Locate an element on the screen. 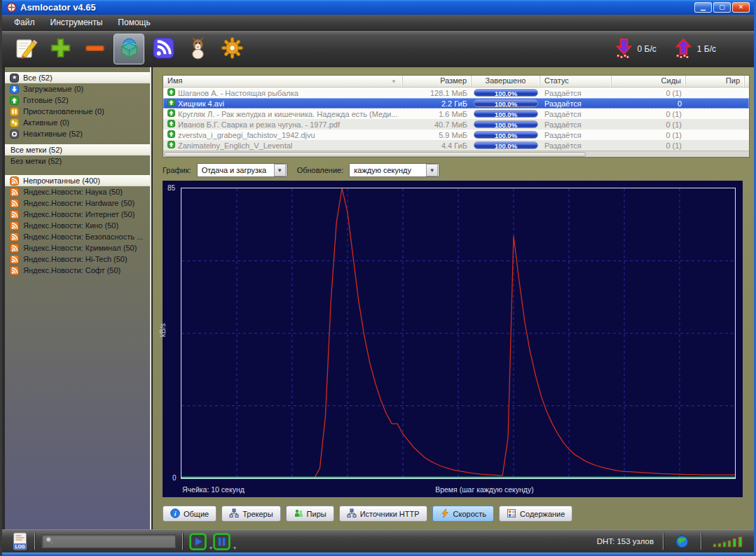  tab-общие: iОбщие is located at coordinates (189, 514).